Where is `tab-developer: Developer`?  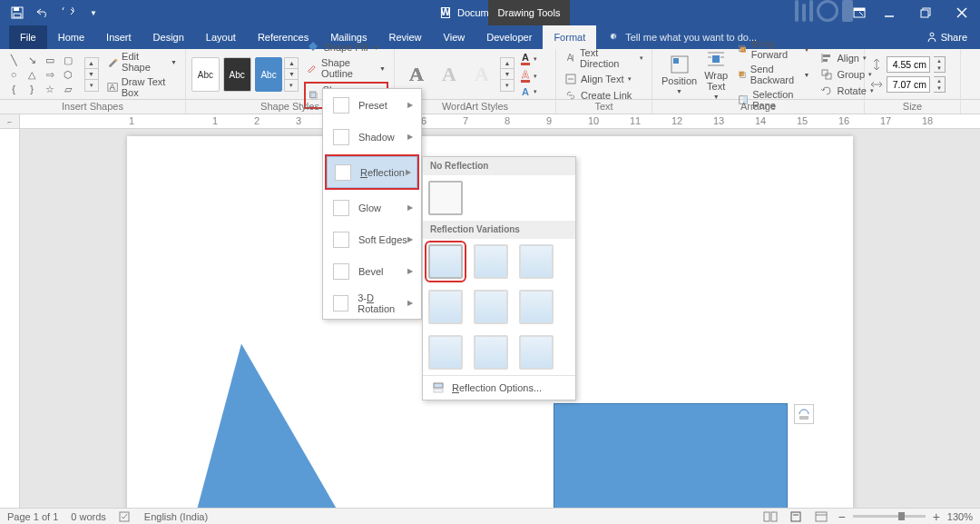
tab-developer: Developer is located at coordinates (509, 37).